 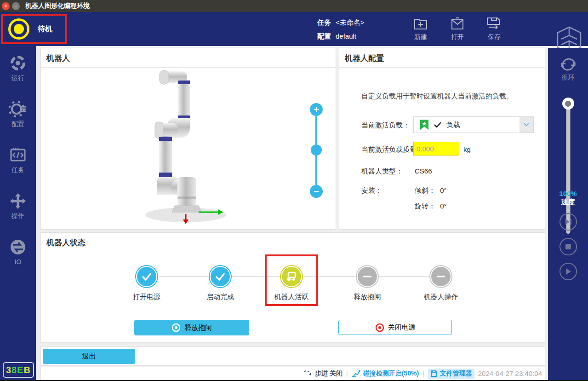 I want to click on sidebar-item-label: 运行, so click(x=18, y=78).